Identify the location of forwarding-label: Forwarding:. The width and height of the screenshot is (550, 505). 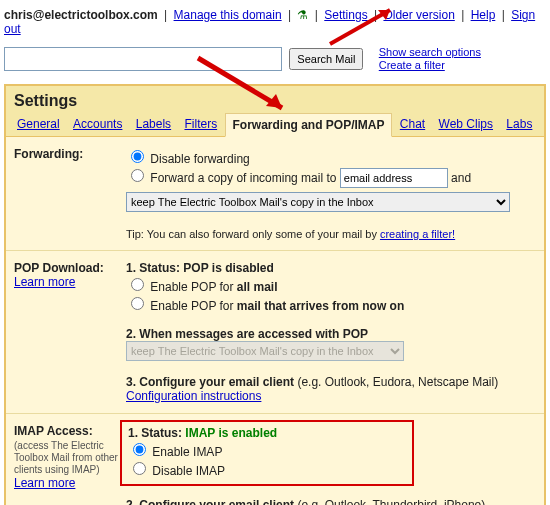
(70, 194).